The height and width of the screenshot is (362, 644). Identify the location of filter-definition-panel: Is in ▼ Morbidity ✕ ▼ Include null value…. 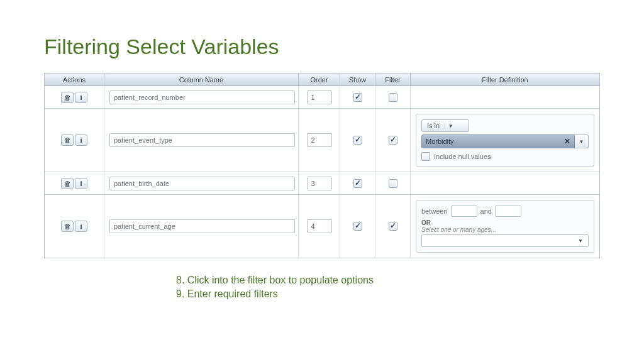
(505, 140).